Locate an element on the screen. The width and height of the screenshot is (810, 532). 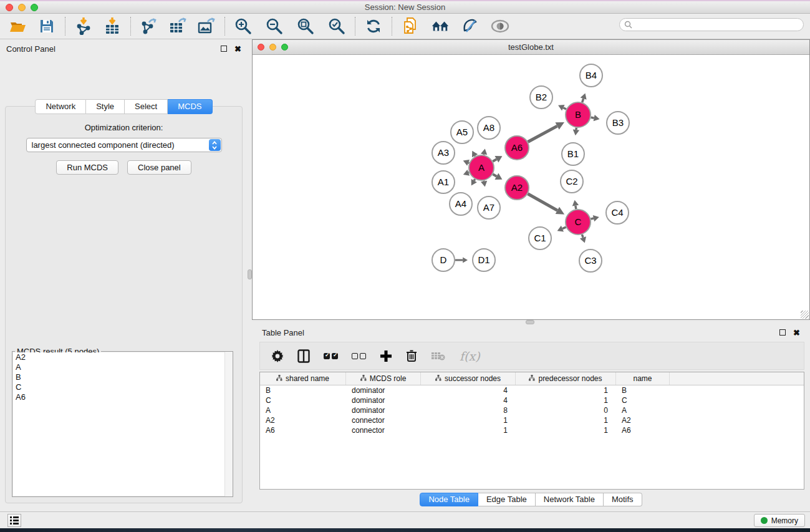
zoom-in-icon is located at coordinates (243, 26).